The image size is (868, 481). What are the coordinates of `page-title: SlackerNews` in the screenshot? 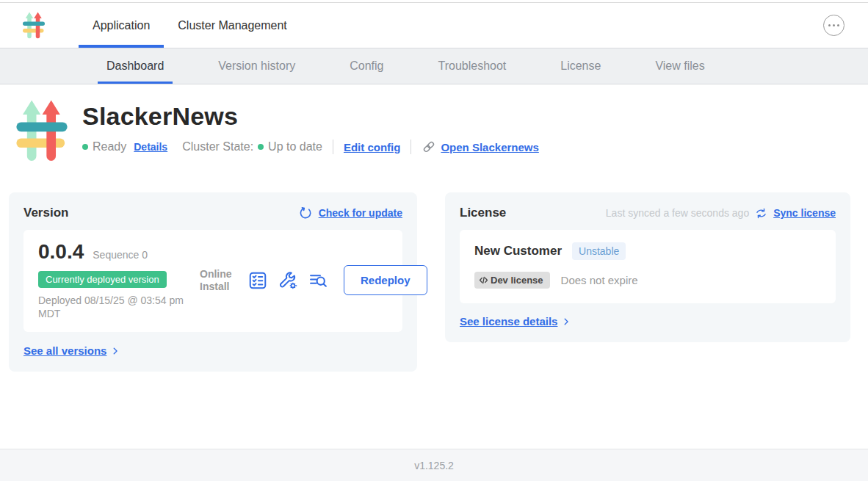 It's located at (311, 116).